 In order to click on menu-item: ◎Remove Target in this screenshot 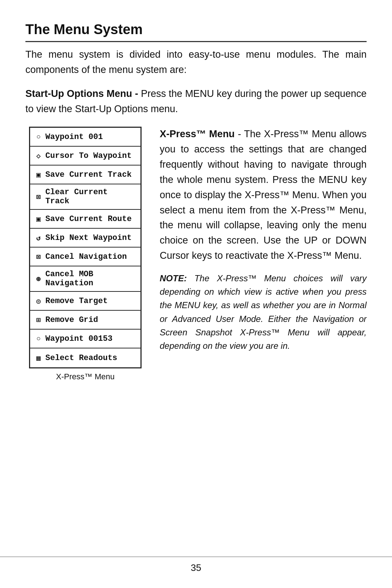, I will do `click(85, 301)`.